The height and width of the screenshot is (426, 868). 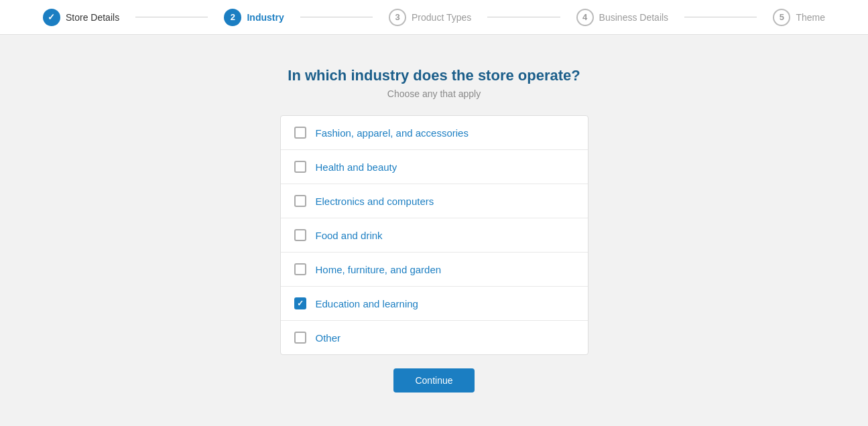 What do you see at coordinates (300, 201) in the screenshot?
I see `checkbox-electronics` at bounding box center [300, 201].